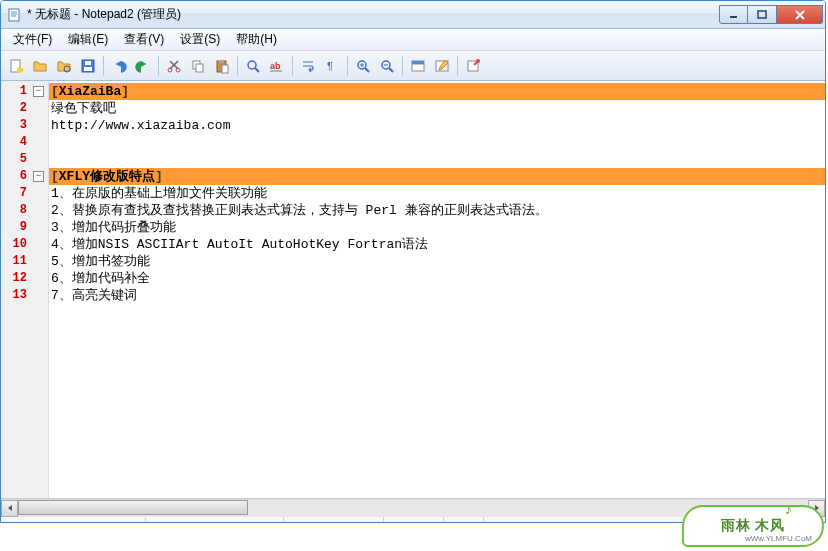  What do you see at coordinates (413, 66) in the screenshot?
I see `toolbar: ab ¶` at bounding box center [413, 66].